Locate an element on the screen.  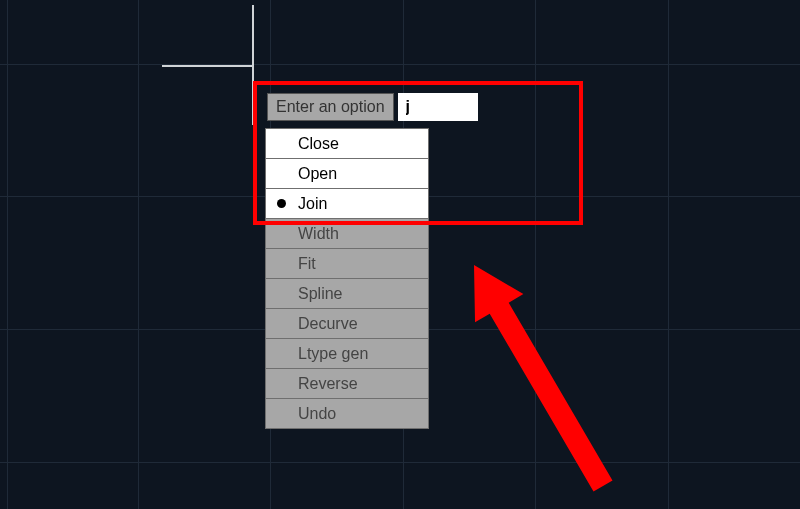
menu-item-label: Fit is located at coordinates (306, 264).